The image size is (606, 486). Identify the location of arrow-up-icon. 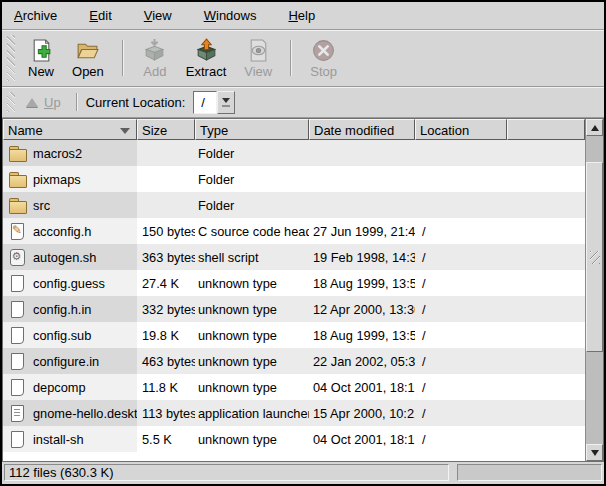
(595, 128).